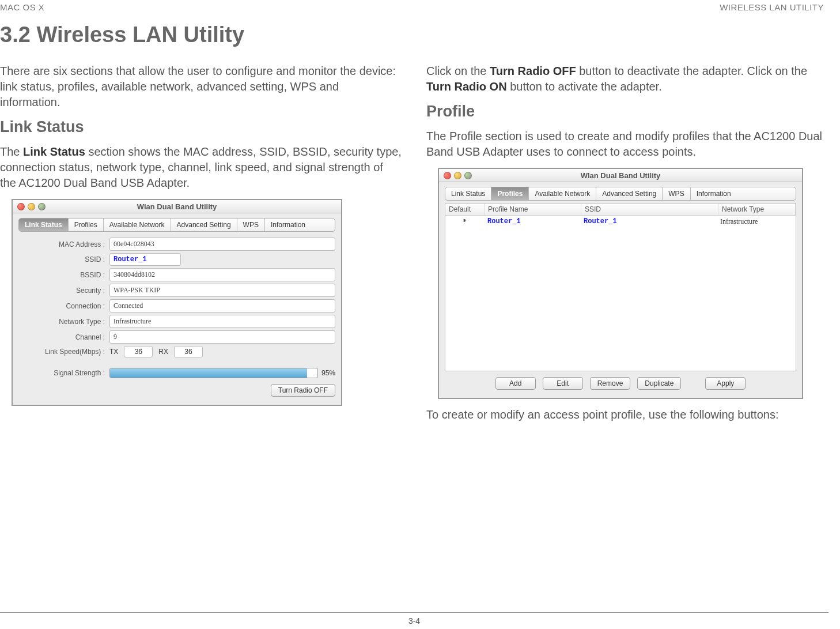 This screenshot has width=840, height=629. I want to click on value-security: WPA-PSK TKIP, so click(222, 291).